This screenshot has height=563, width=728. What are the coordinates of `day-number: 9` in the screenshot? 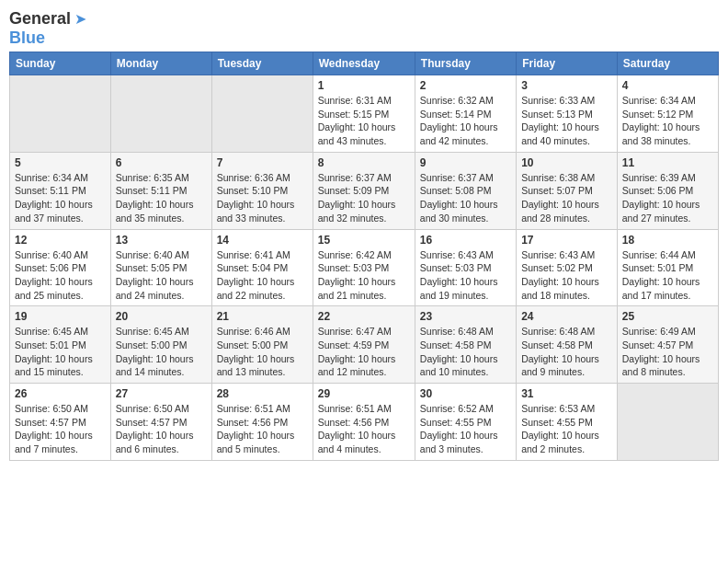 It's located at (465, 163).